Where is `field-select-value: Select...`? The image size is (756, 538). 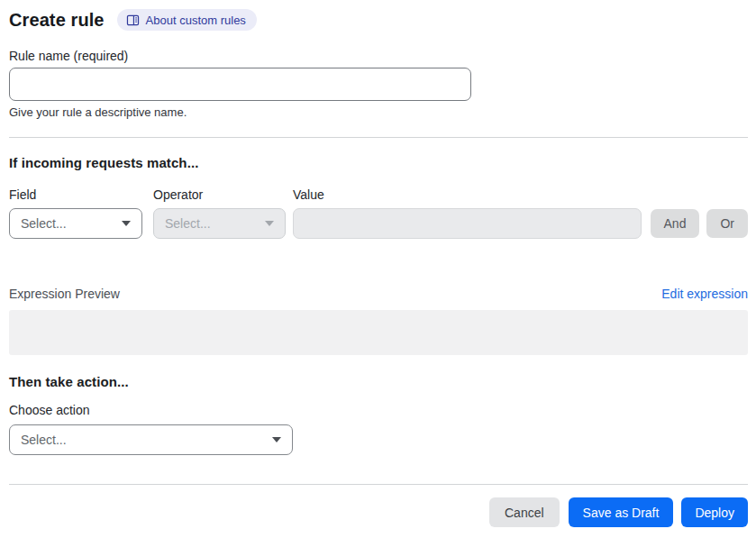
field-select-value: Select... is located at coordinates (43, 223).